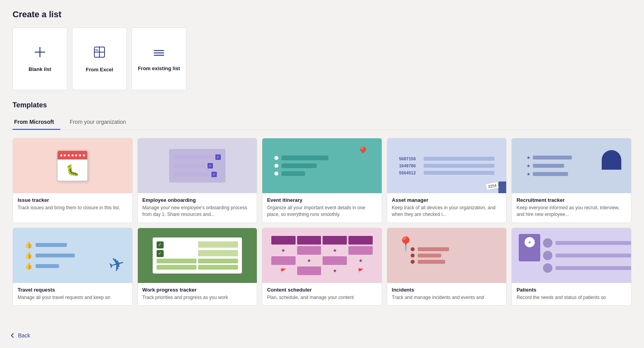 The width and height of the screenshot is (644, 348). Describe the element at coordinates (322, 14) in the screenshot. I see `page-title: Create a list` at that location.